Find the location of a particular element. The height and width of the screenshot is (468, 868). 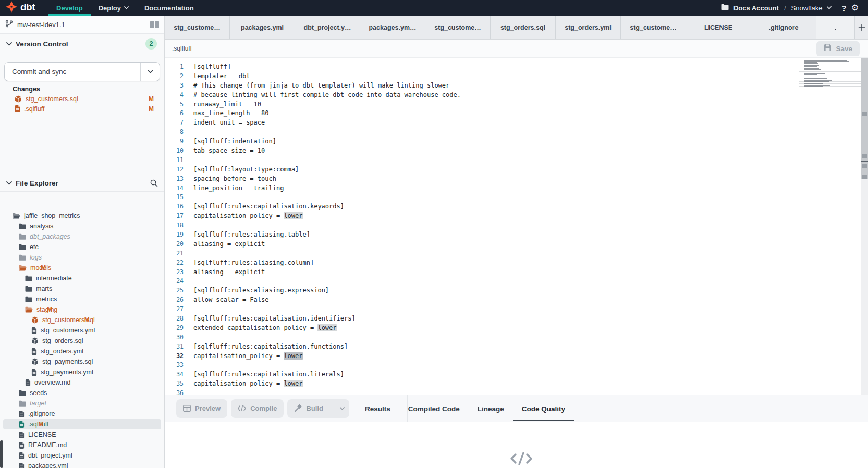

tree-item-stg-orders-yml: stg_orders.yml is located at coordinates (82, 351).